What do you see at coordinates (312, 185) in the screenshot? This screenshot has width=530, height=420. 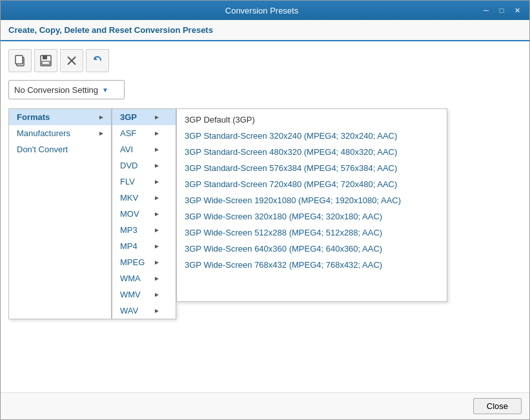 I see `submenu-item-3gp-720x480: 3GP Standard-Screen 720x480 (MPEG4; 720x…` at bounding box center [312, 185].